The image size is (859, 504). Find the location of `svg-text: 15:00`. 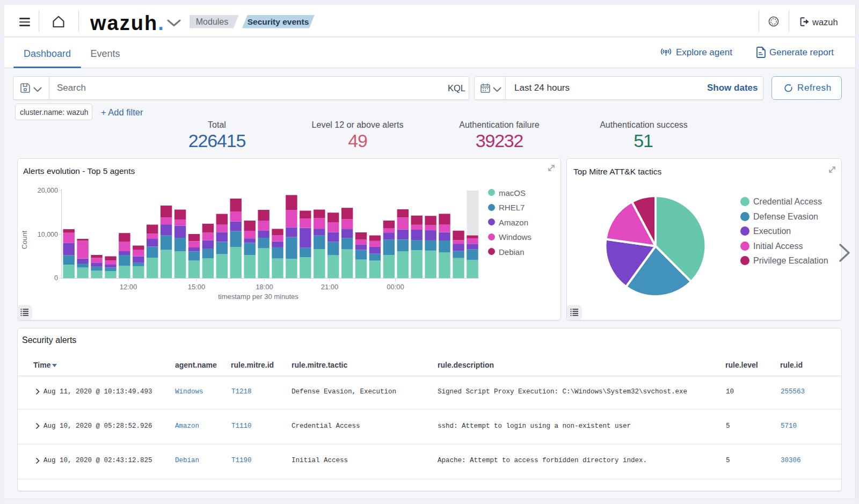

svg-text: 15:00 is located at coordinates (196, 287).